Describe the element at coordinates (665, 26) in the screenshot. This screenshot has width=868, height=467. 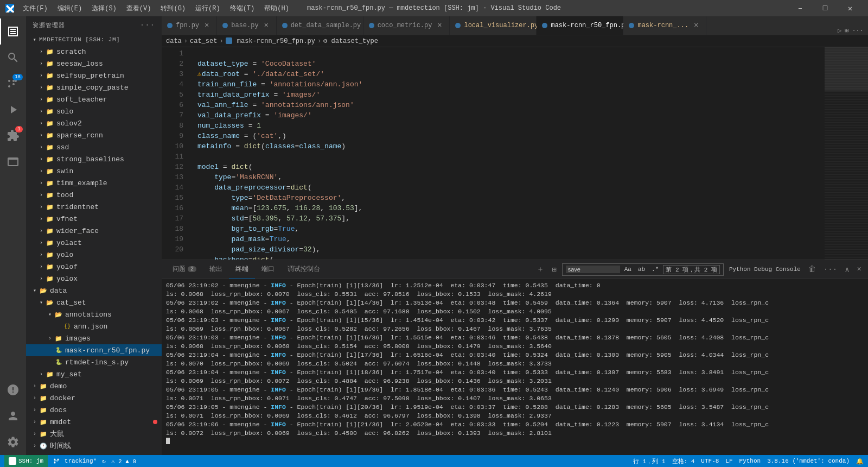
I see `tab-mask-rcnn2: mask-rcnn_... ×` at that location.